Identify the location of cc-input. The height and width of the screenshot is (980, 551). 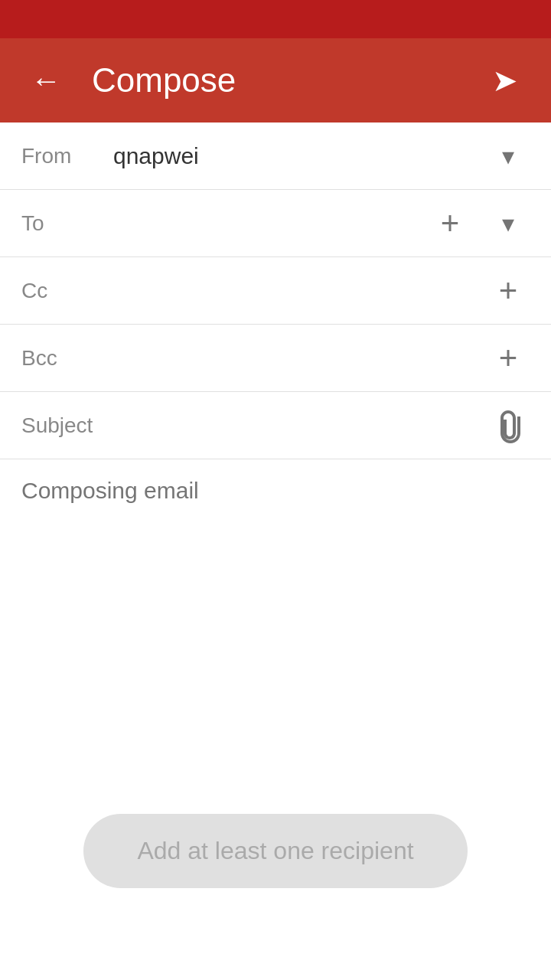
(296, 291).